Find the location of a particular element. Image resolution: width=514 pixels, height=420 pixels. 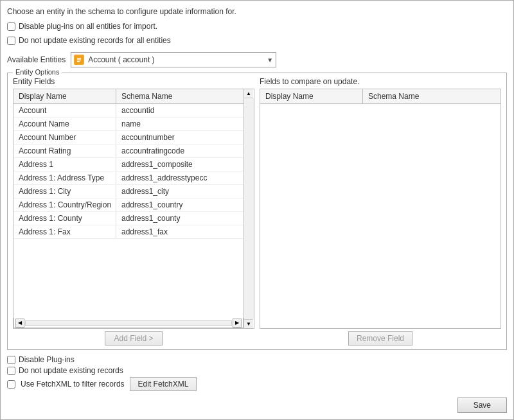

cell-schema: address1_country is located at coordinates (180, 205).